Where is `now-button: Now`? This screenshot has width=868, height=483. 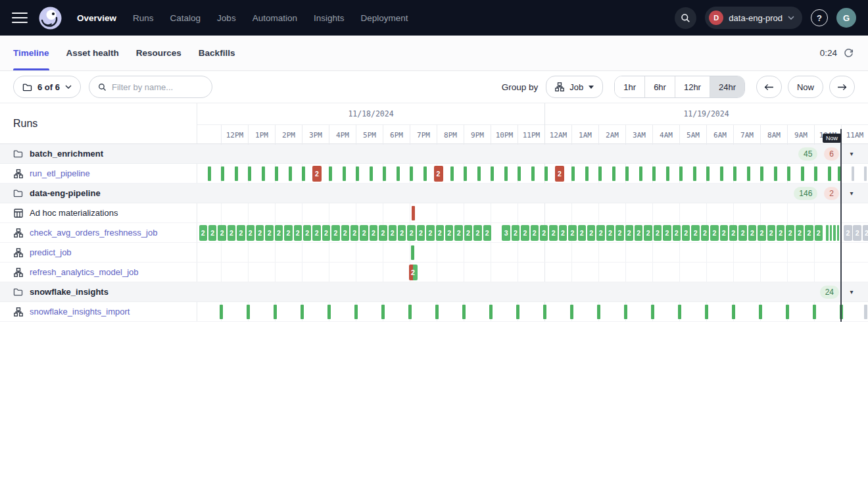 now-button: Now is located at coordinates (806, 87).